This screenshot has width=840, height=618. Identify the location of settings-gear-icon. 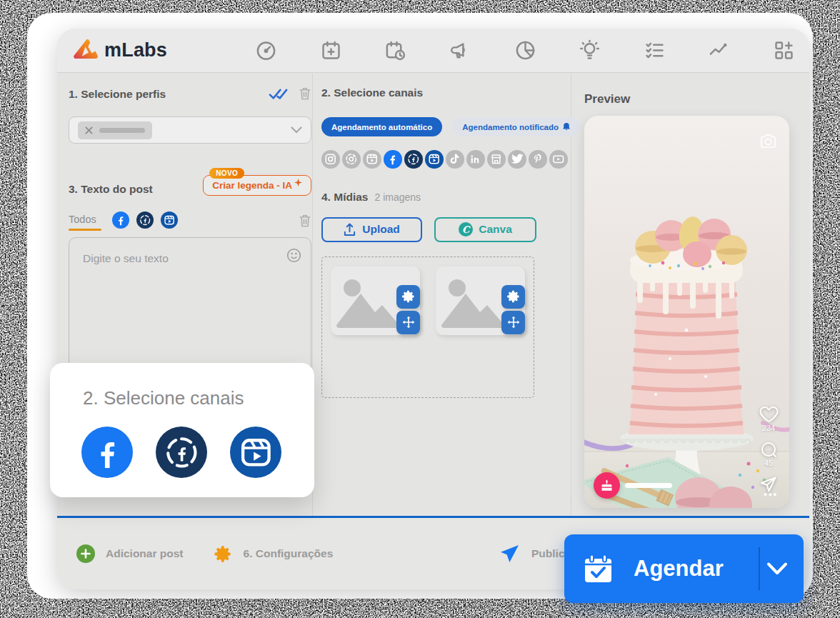
(223, 554).